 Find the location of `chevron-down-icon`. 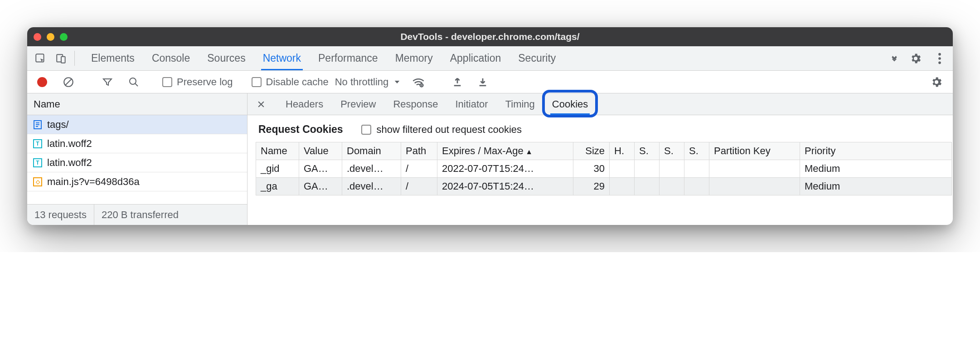

chevron-down-icon is located at coordinates (397, 82).